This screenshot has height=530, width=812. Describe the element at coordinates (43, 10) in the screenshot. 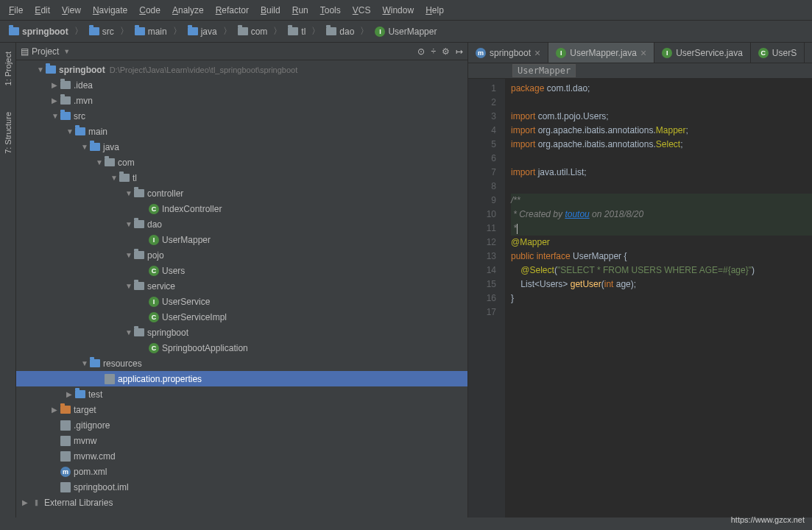

I see `menu-edit: Edit` at that location.